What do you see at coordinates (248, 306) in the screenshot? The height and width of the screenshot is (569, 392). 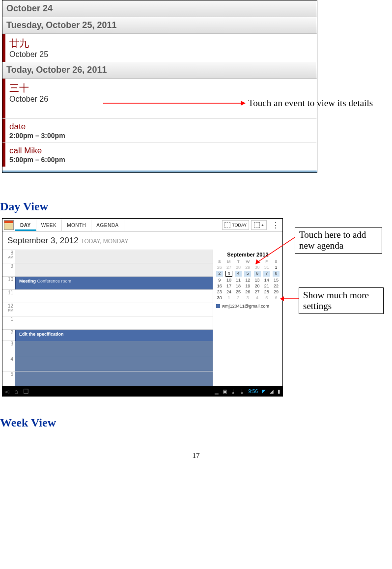 I see `calendar-account: wmj120411@gmail.com` at bounding box center [248, 306].